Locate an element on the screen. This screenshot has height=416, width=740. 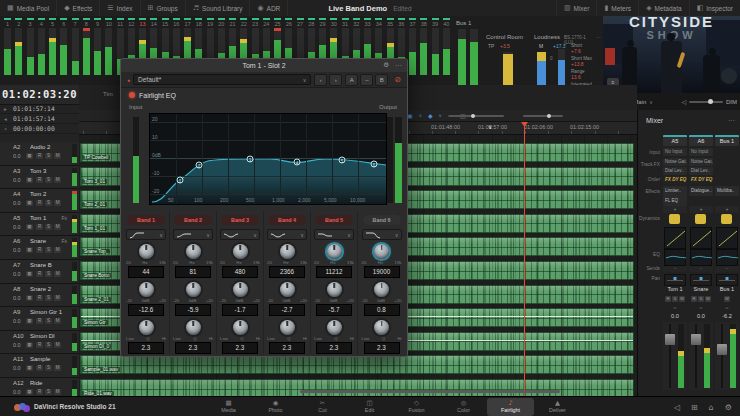
bypass-icon: ⊘ is located at coordinates (398, 80).